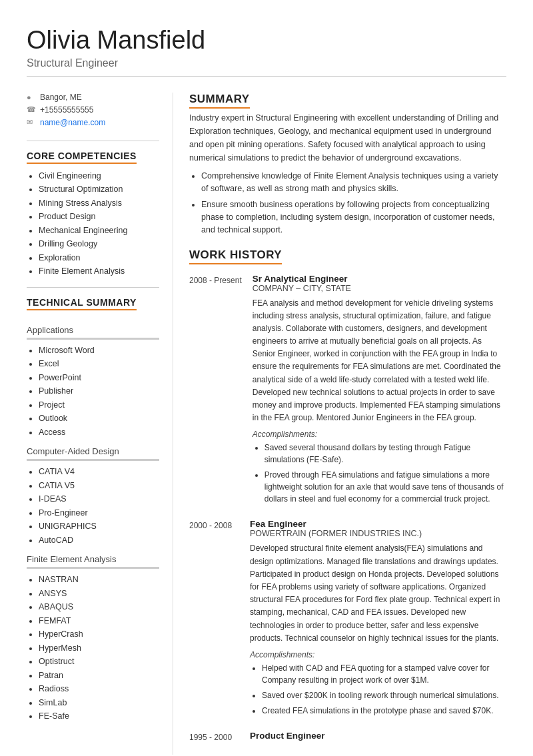 This screenshot has height=756, width=533. Describe the element at coordinates (99, 351) in the screenshot. I see `list-item: Microsoft Word` at that location.